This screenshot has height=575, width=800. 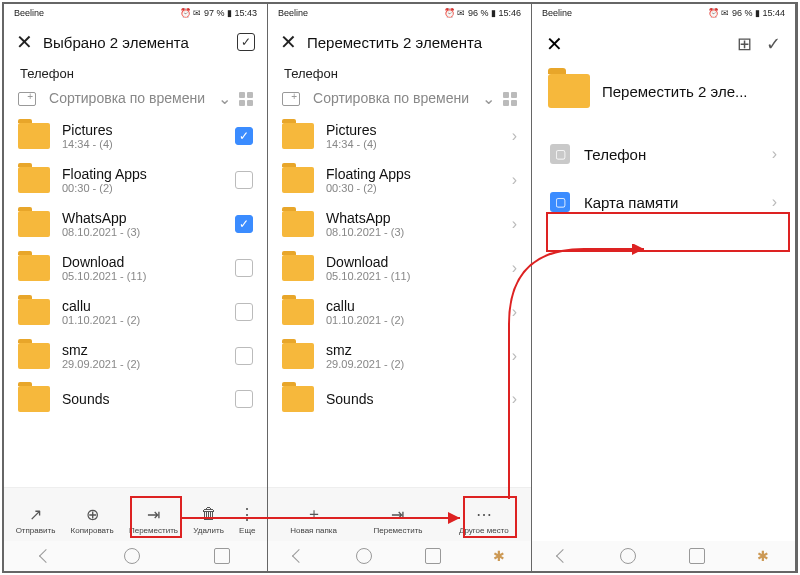 I want to click on confirm-icon: ✓, so click(x=774, y=44).